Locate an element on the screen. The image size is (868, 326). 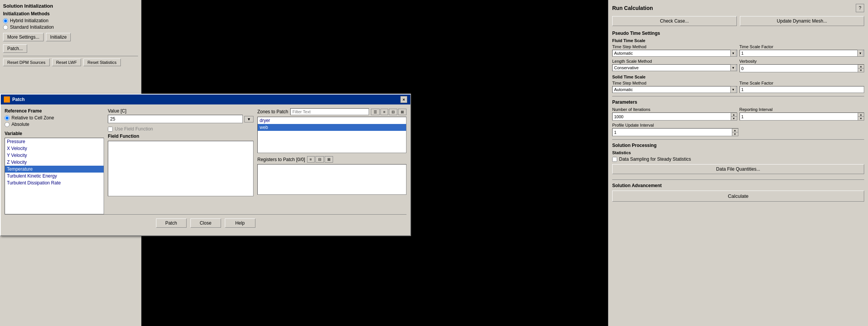
initialize-button: Initialize is located at coordinates (58, 37).